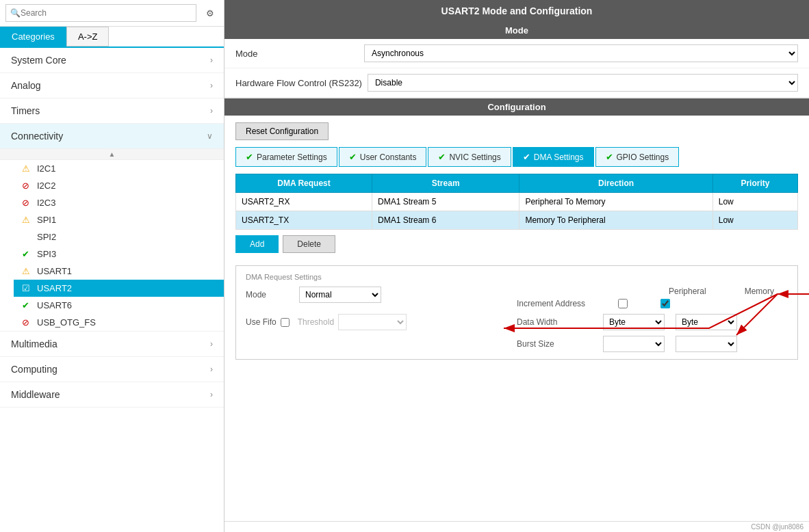 Image resolution: width=809 pixels, height=532 pixels. Describe the element at coordinates (119, 305) in the screenshot. I see `sidebar-sub-item-usart6: ✔ USART6` at that location.